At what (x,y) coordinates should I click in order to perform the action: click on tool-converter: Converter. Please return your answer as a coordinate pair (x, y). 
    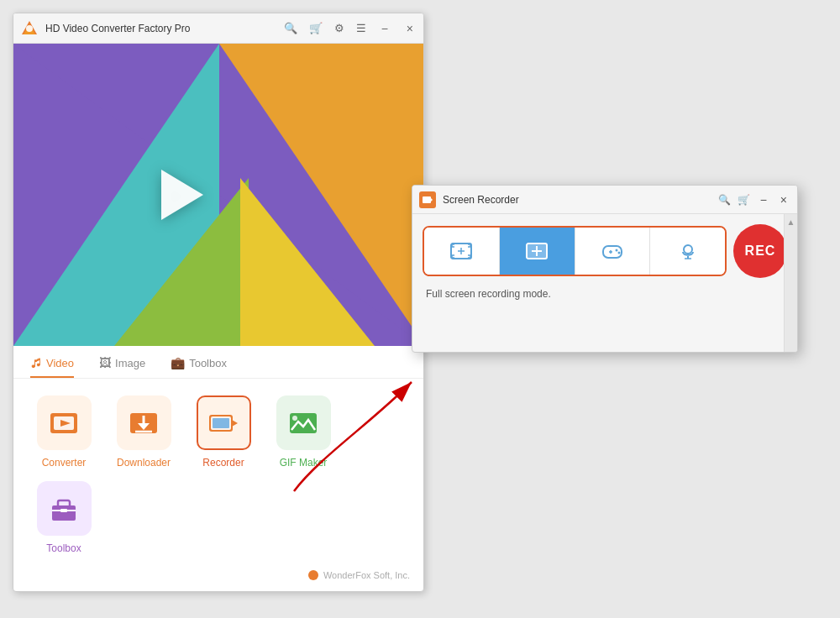
    Looking at the image, I should click on (64, 432).